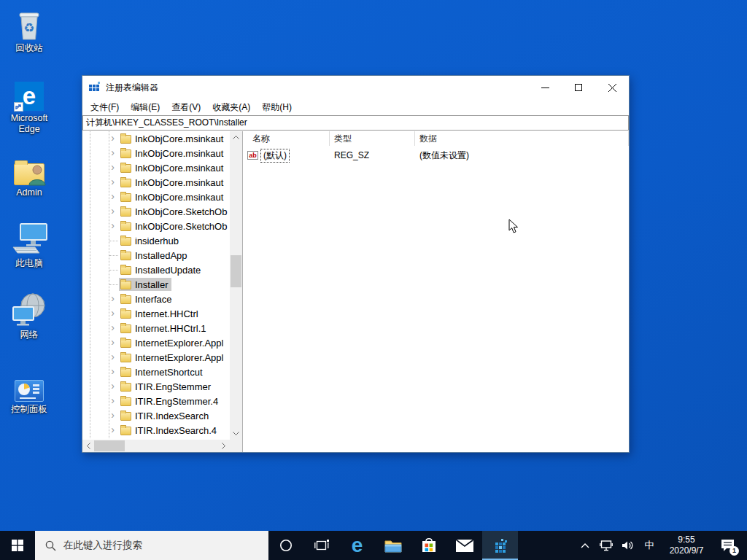 The image size is (747, 560). Describe the element at coordinates (727, 545) in the screenshot. I see `action-center-button: 1` at that location.